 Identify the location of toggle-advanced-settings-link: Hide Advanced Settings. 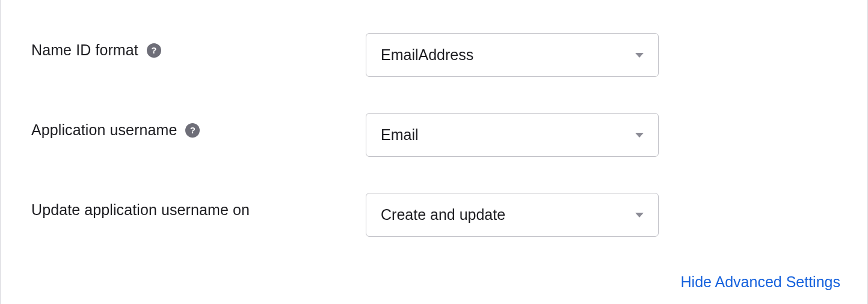
(760, 282).